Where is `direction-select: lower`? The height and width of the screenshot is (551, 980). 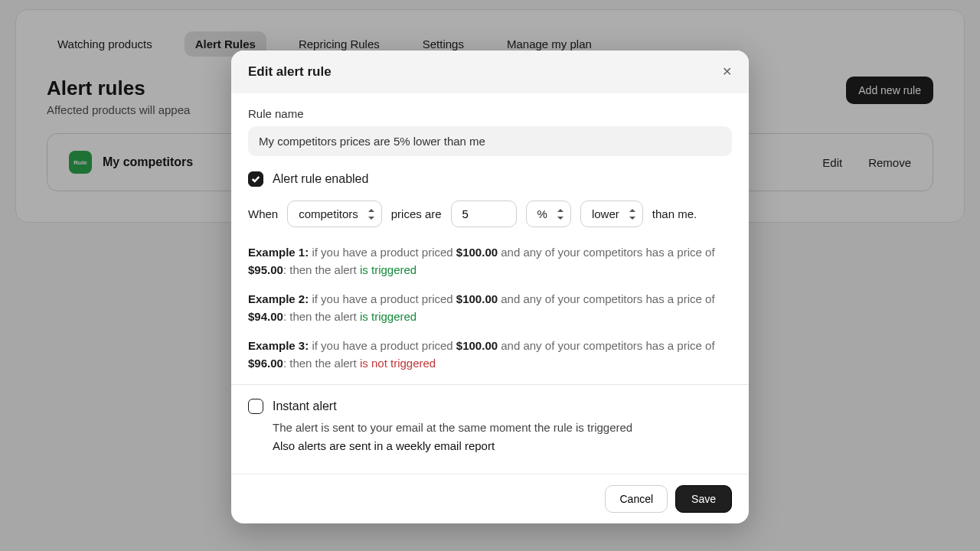 direction-select: lower is located at coordinates (612, 214).